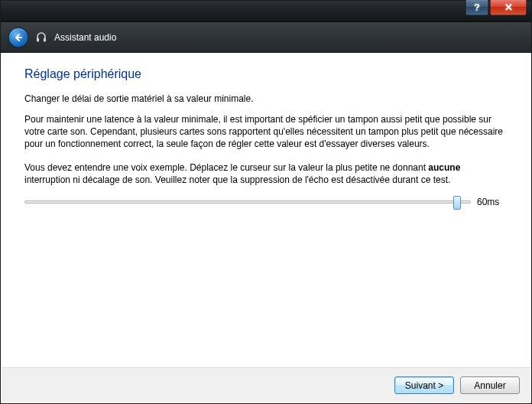  I want to click on close-icon: ✕, so click(509, 8).